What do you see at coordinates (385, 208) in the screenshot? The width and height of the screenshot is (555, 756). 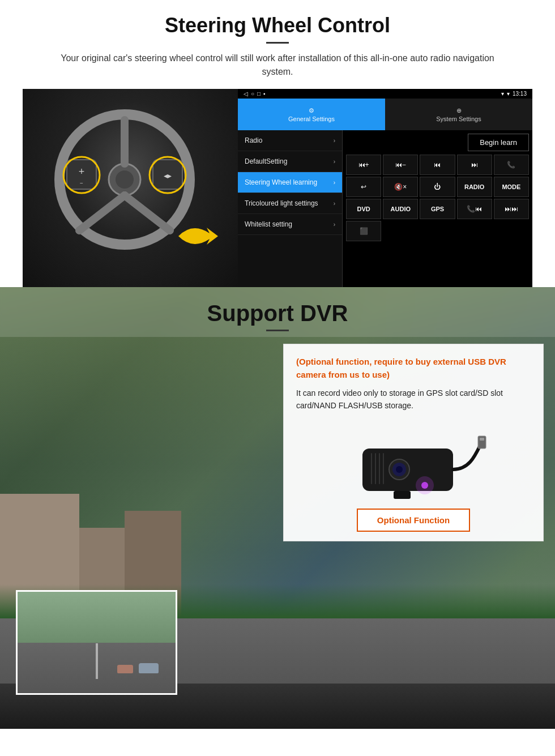 I see `settings-content: Radio › DefaultSetting › Steering Wheel …` at bounding box center [385, 208].